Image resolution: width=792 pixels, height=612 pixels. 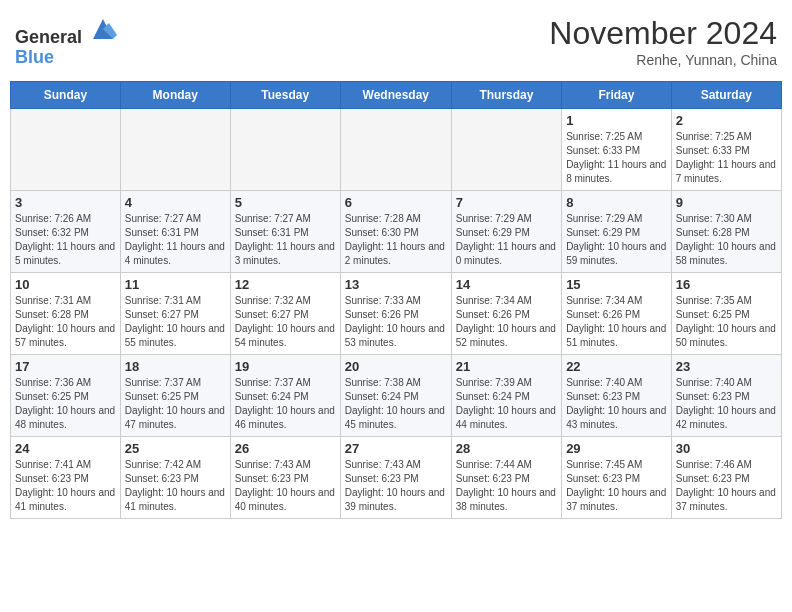 I want to click on calendar-cell: 6Sunrise: 7:28 AM Sunset: 6:30 PM Daylig…, so click(x=396, y=232).